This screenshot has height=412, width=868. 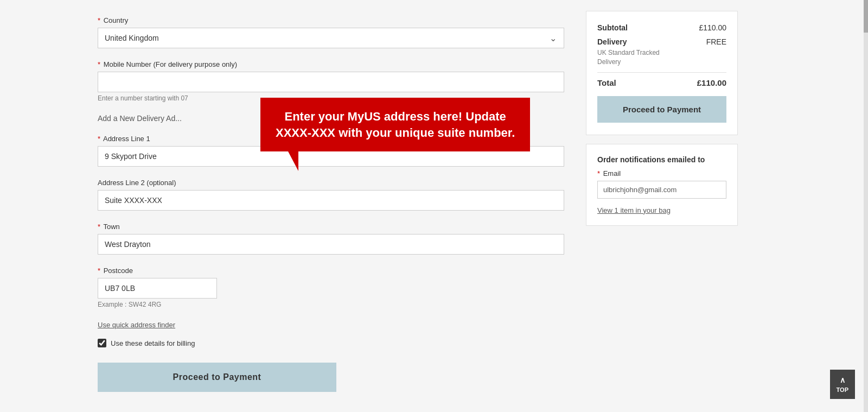 What do you see at coordinates (157, 288) in the screenshot?
I see `postcode-input` at bounding box center [157, 288].